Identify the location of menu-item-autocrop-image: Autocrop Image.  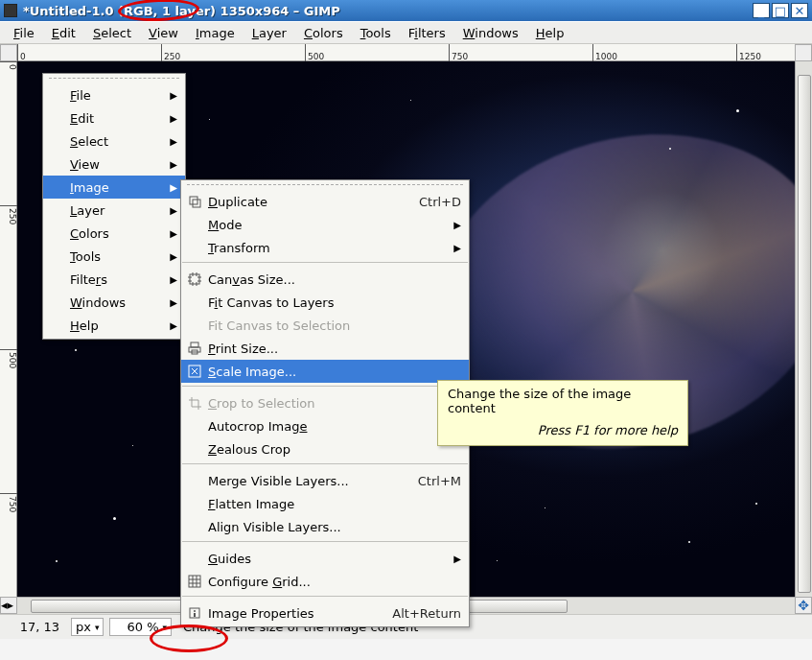
(325, 426).